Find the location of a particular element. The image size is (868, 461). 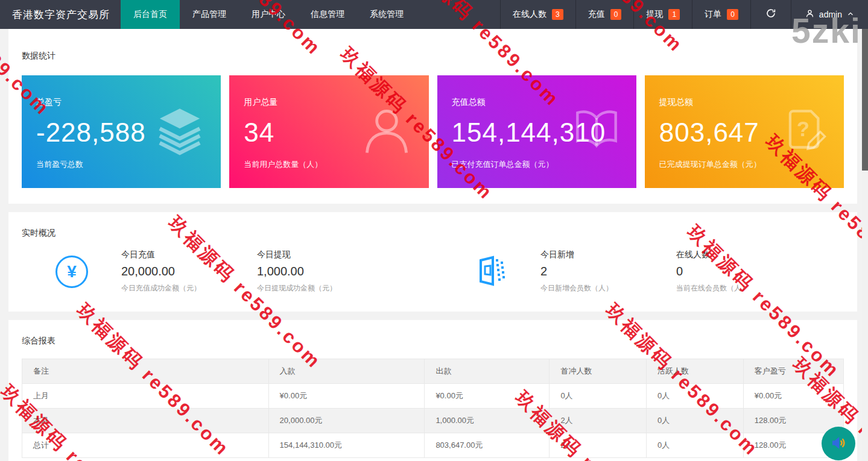

user-outline-icon is located at coordinates (387, 132).